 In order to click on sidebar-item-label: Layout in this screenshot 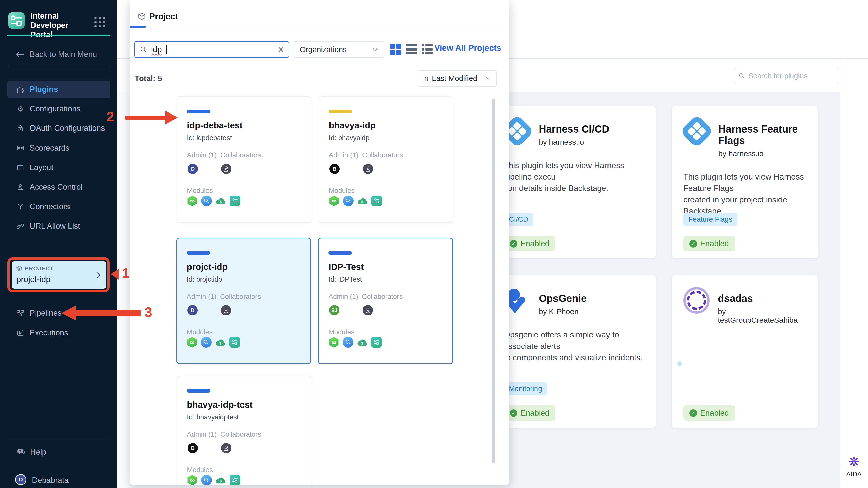, I will do `click(41, 167)`.